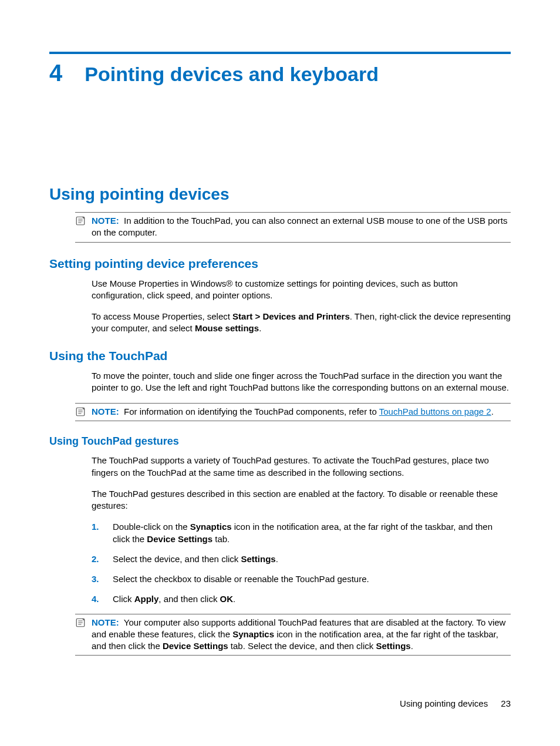  I want to click on cross-reference-link: TouchPad buttons on page 2, so click(436, 411).